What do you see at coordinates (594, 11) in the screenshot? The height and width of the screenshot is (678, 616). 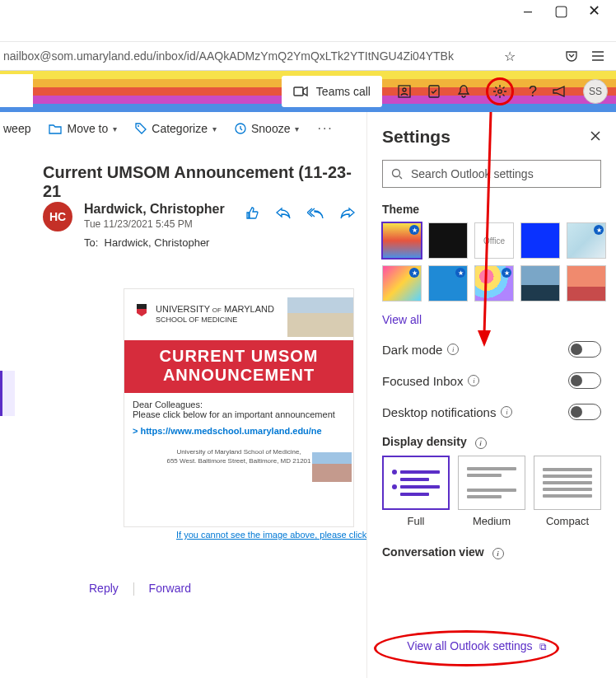 I see `window-close: ✕` at bounding box center [594, 11].